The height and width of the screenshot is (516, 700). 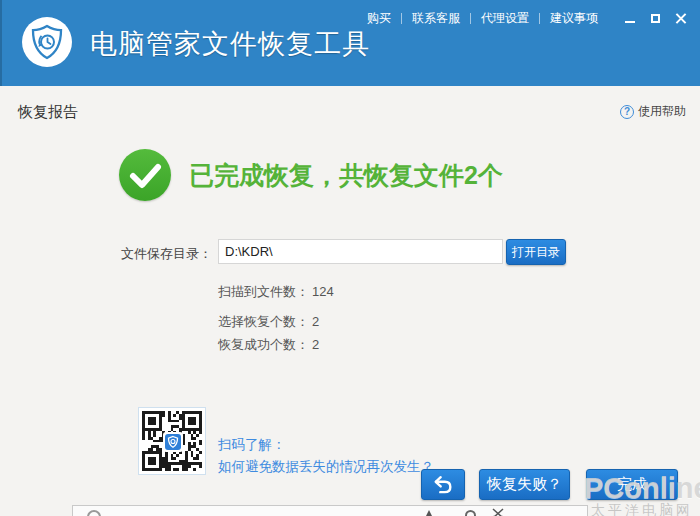 What do you see at coordinates (48, 112) in the screenshot?
I see `page-title: 恢复报告` at bounding box center [48, 112].